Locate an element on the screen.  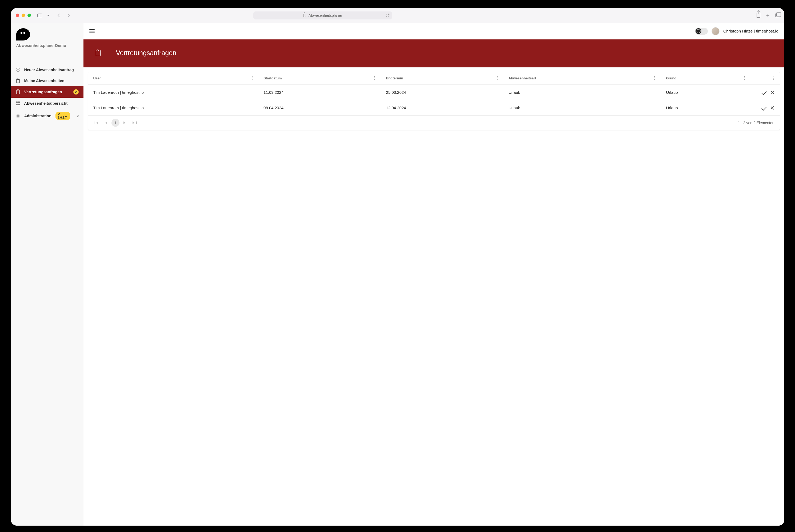
page-number-button: 1 is located at coordinates (115, 123).